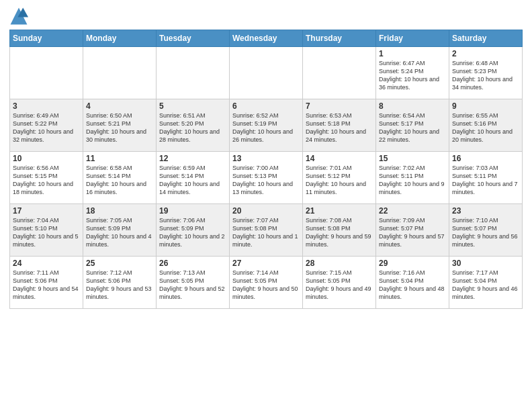  Describe the element at coordinates (120, 232) in the screenshot. I see `day-info: Sunrise: 7:05 AM Sunset: 5:09 PM Dayligh…` at that location.